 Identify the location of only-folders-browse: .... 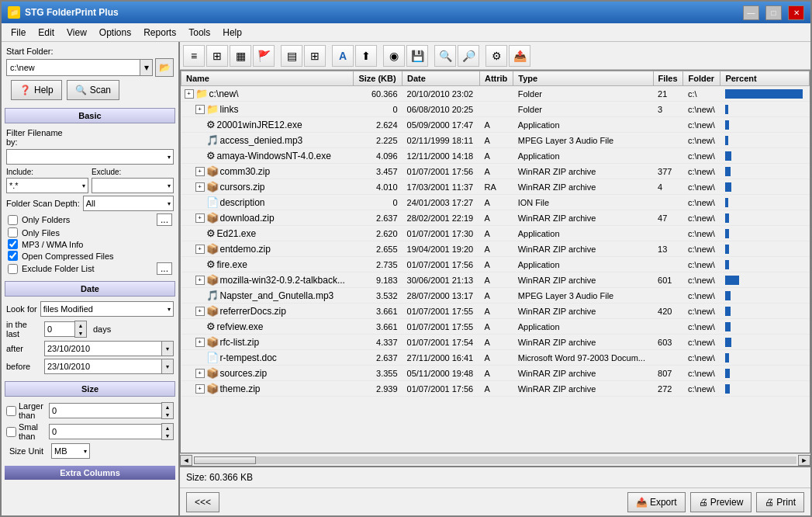
(164, 220).